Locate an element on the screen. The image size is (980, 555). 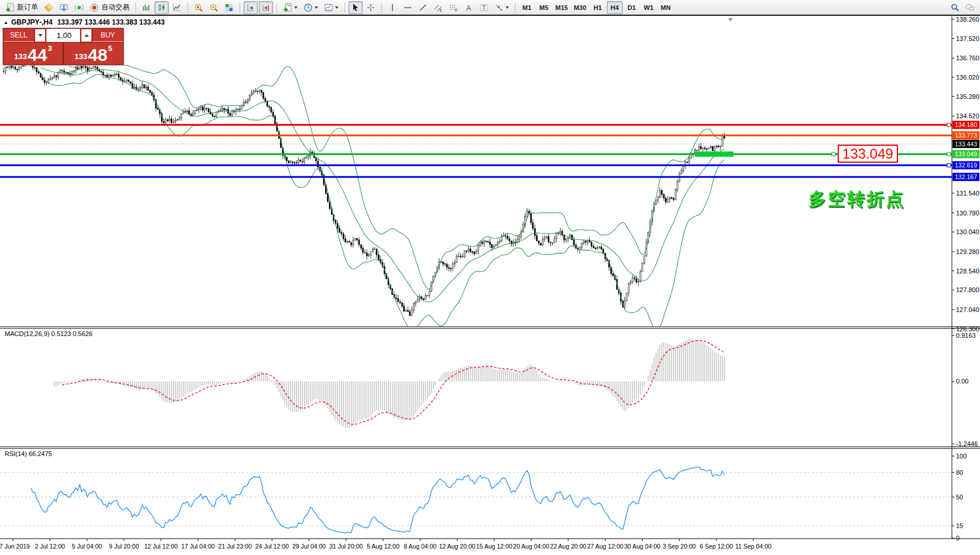
svg-text: 132.619 is located at coordinates (966, 165).